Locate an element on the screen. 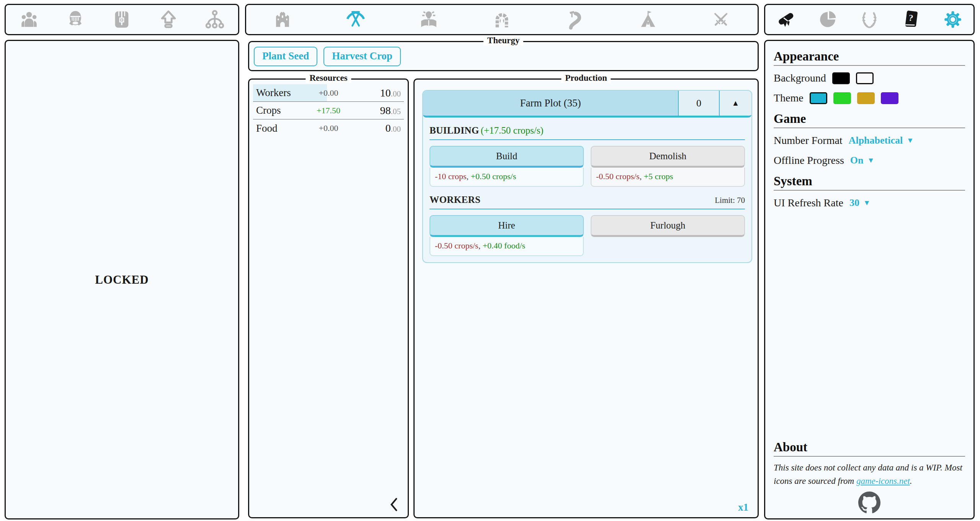 The width and height of the screenshot is (980, 521). toolbar-right: ? is located at coordinates (869, 20).